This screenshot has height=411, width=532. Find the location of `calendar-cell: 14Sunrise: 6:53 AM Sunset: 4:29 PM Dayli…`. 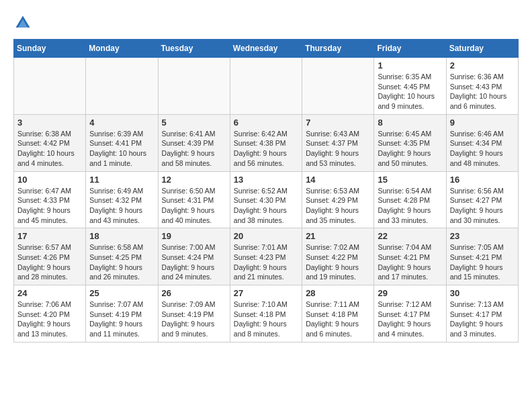

calendar-cell: 14Sunrise: 6:53 AM Sunset: 4:29 PM Dayli… is located at coordinates (339, 200).